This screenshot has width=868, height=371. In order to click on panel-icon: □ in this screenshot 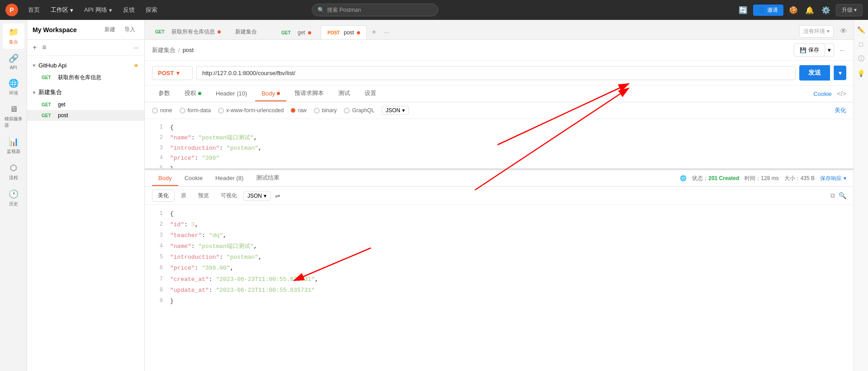, I will do `click(861, 44)`.